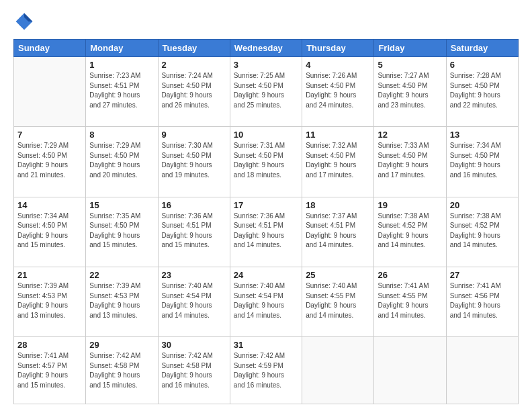 The image size is (532, 411). Describe the element at coordinates (338, 134) in the screenshot. I see `day-number: 11` at that location.